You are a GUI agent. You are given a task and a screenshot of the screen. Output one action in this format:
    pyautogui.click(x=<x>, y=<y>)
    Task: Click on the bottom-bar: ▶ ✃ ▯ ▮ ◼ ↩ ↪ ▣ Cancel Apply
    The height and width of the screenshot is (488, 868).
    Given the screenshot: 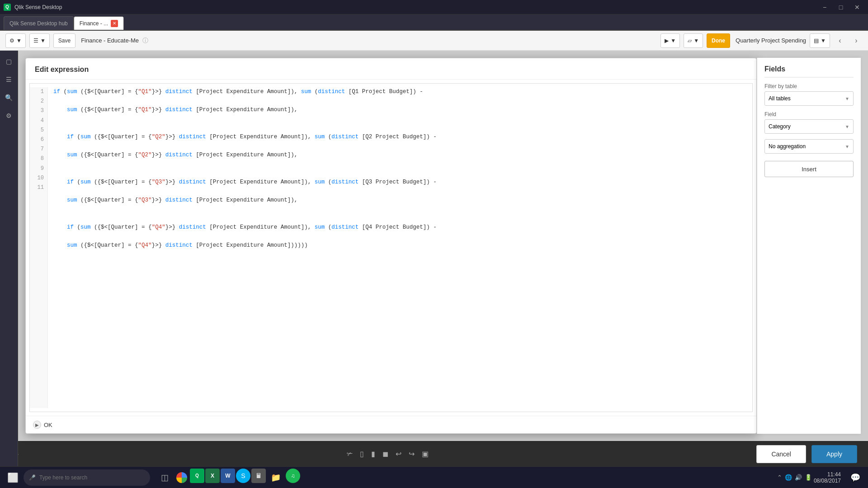 What is the action you would take?
    pyautogui.click(x=434, y=454)
    